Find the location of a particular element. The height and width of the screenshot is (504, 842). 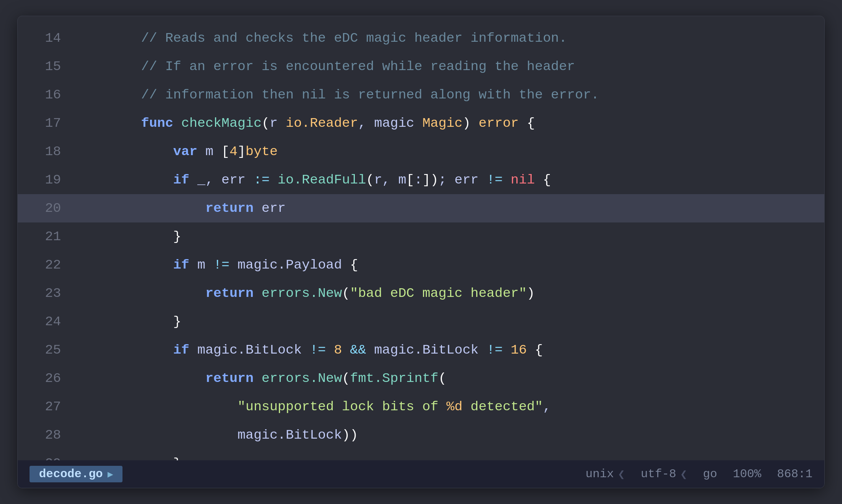

status-zoom: 100% is located at coordinates (747, 474).